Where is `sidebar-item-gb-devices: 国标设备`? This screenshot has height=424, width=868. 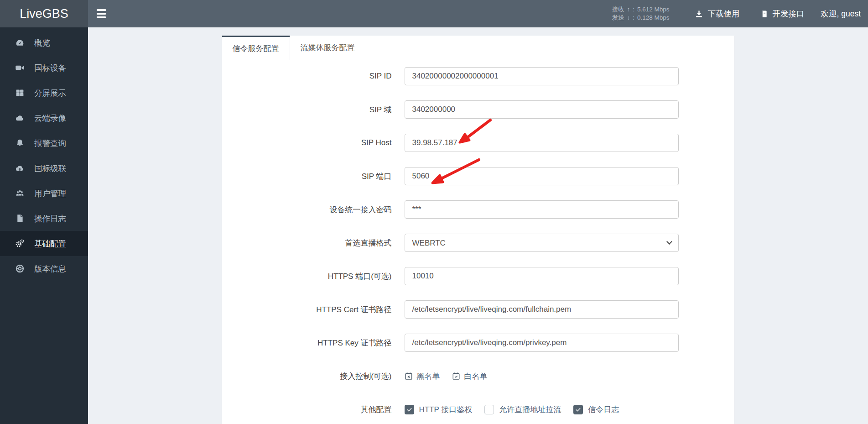
sidebar-item-gb-devices: 国标设备 is located at coordinates (44, 68).